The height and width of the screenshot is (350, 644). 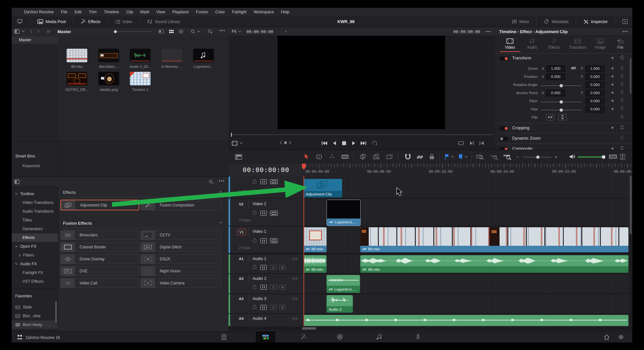 What do you see at coordinates (334, 143) in the screenshot?
I see `step-back-button` at bounding box center [334, 143].